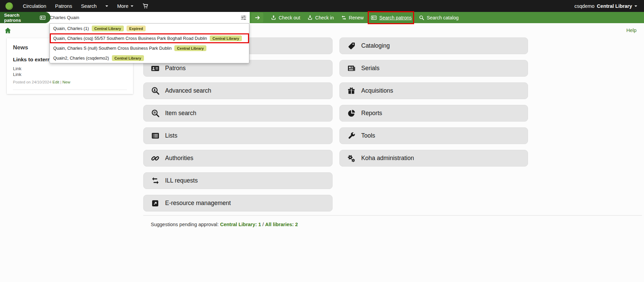  Describe the element at coordinates (25, 18) in the screenshot. I see `search-patrons-tab: Search patrons` at that location.